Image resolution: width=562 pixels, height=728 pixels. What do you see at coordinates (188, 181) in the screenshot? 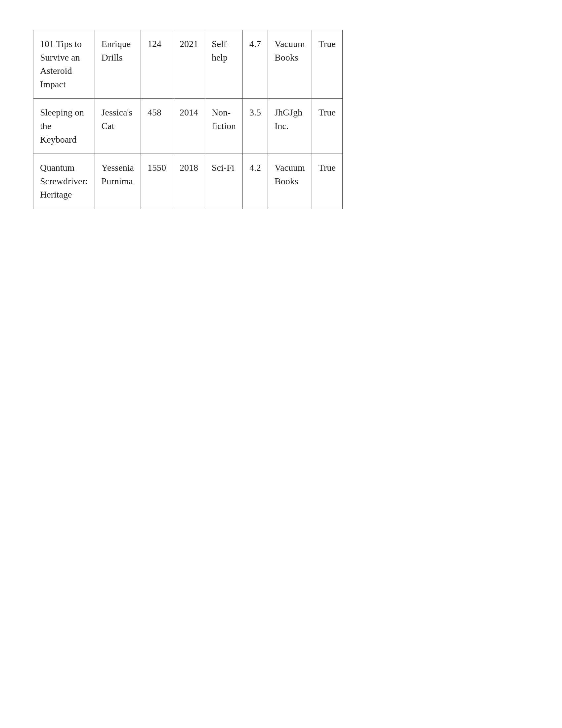
I see `table-row: Quantum Screwdriver: HeritageYessenia Pu…` at bounding box center [188, 181].